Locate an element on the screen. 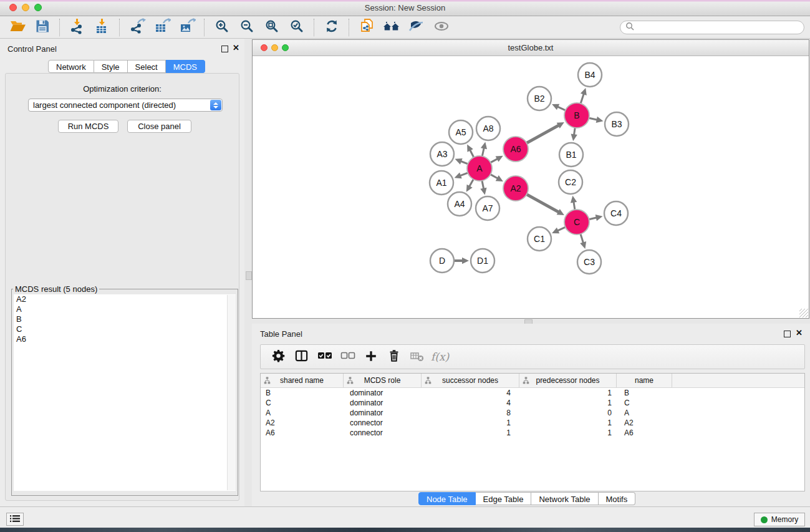  duplicate-network-button is located at coordinates (367, 27).